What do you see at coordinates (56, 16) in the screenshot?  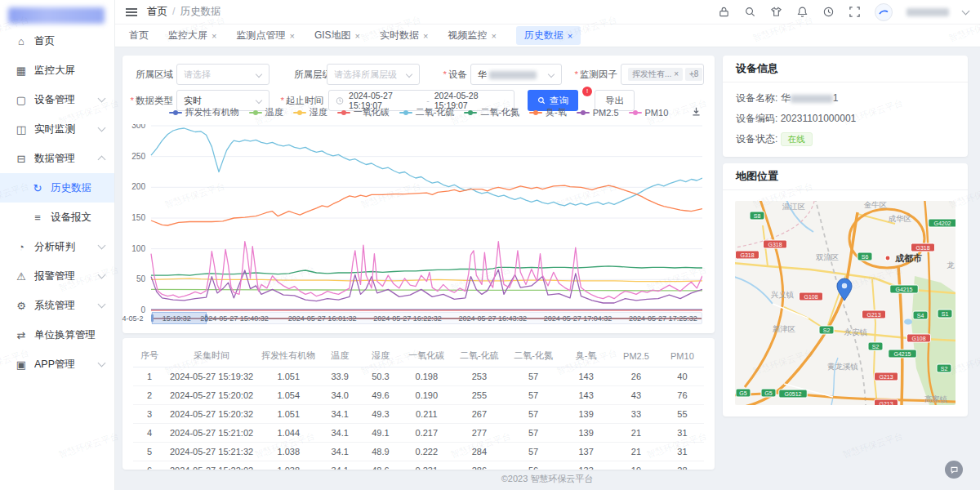 I see `app-logo` at bounding box center [56, 16].